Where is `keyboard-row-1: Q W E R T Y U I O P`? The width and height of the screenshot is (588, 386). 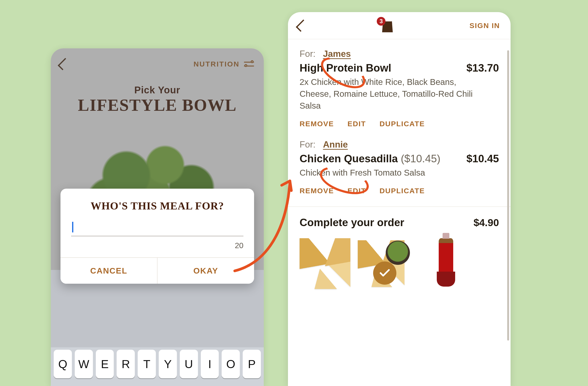 keyboard-row-1: Q W E R T Y U I O P is located at coordinates (157, 364).